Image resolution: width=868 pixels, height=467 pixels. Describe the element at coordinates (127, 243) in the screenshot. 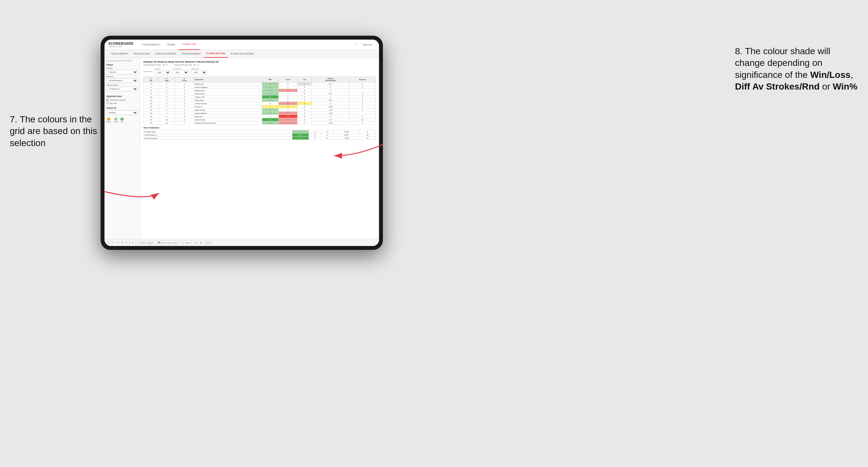

I see `cut-icon: ✂` at that location.